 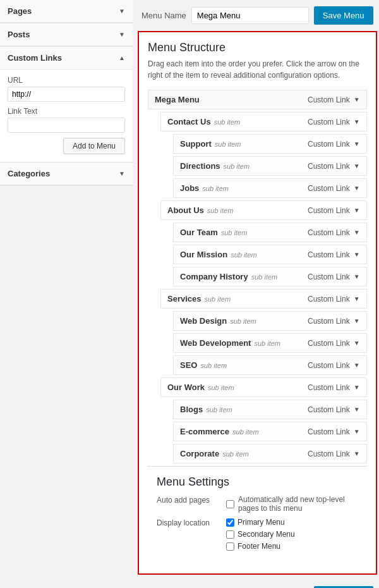 I want to click on location-checkbox-row: Primary Menu, so click(x=260, y=522).